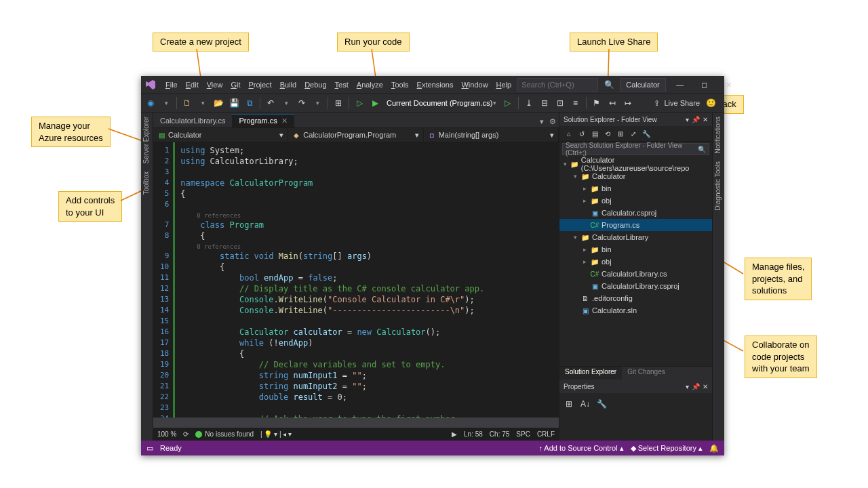  I want to click on run-outline-icon: ▷, so click(359, 103).